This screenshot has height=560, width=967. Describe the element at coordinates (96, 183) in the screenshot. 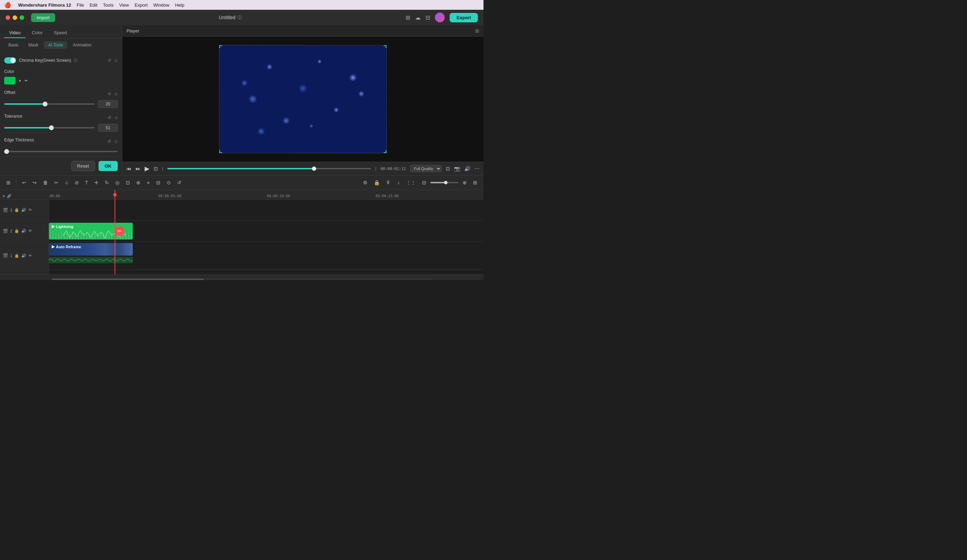

I see `tool-crop: ✛` at that location.